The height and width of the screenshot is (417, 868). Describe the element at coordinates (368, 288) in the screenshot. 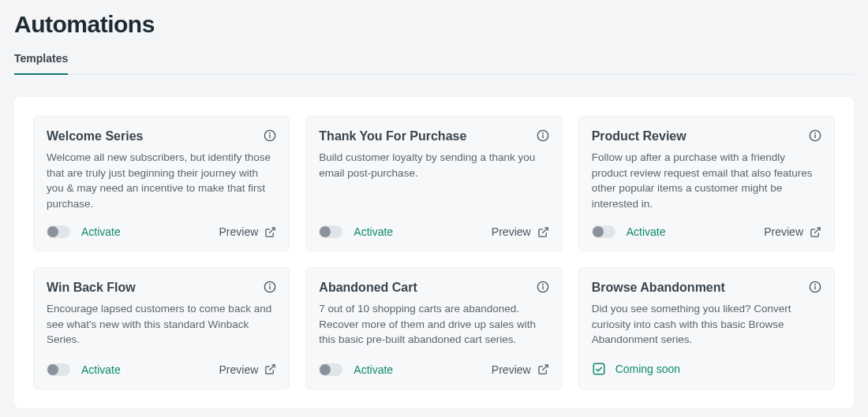

I see `template-title: Abandoned Cart` at that location.